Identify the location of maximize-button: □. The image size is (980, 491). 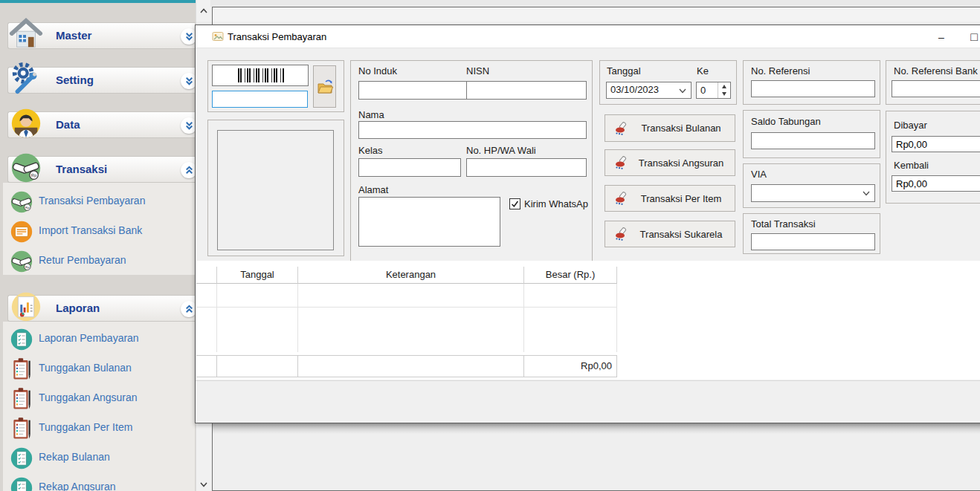
(971, 37).